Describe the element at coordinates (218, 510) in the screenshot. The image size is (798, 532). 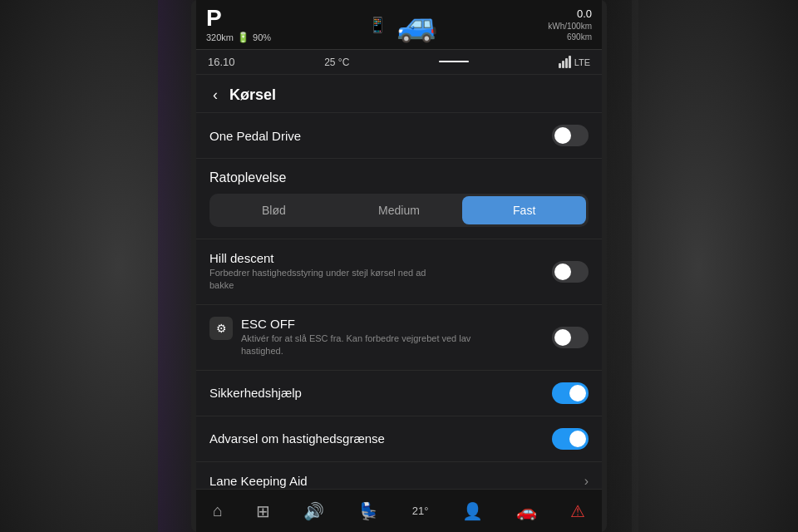
I see `home-icon: ⌂` at that location.